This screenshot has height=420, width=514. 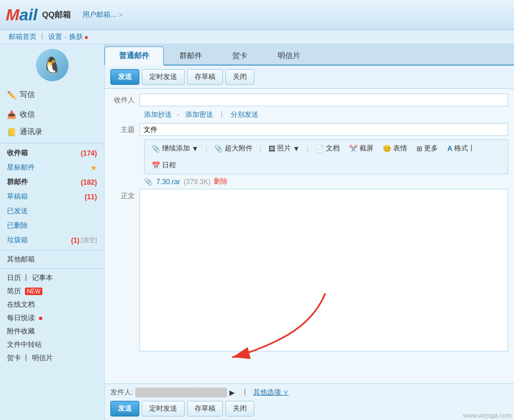 What do you see at coordinates (21, 167) in the screenshot?
I see `starred-label: 星标邮件` at bounding box center [21, 167].